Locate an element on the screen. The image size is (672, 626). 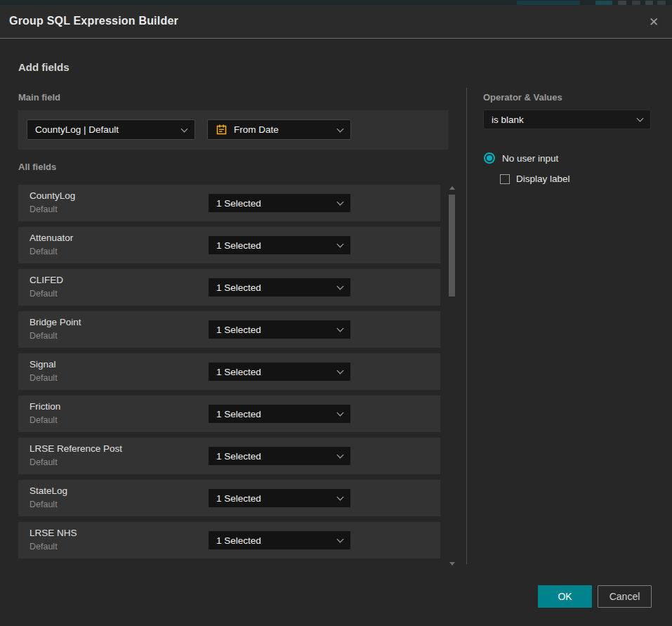
field-name: LRSE Reference Post is located at coordinates (76, 448).